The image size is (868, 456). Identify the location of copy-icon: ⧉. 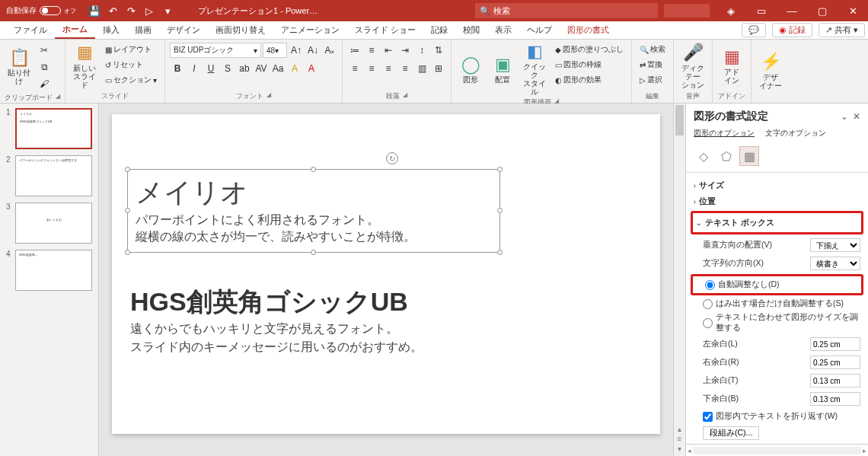
(44, 67).